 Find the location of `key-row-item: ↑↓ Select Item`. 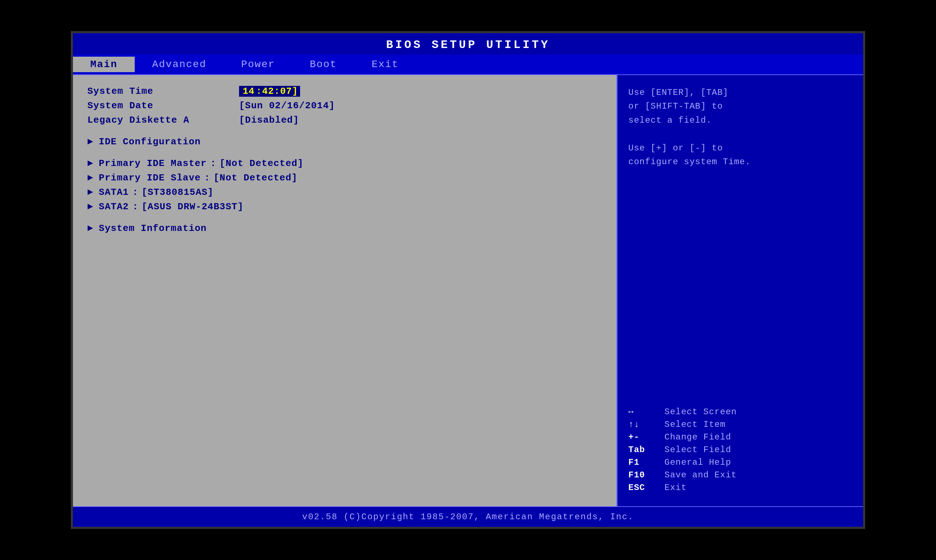

key-row-item: ↑↓ Select Item is located at coordinates (740, 425).